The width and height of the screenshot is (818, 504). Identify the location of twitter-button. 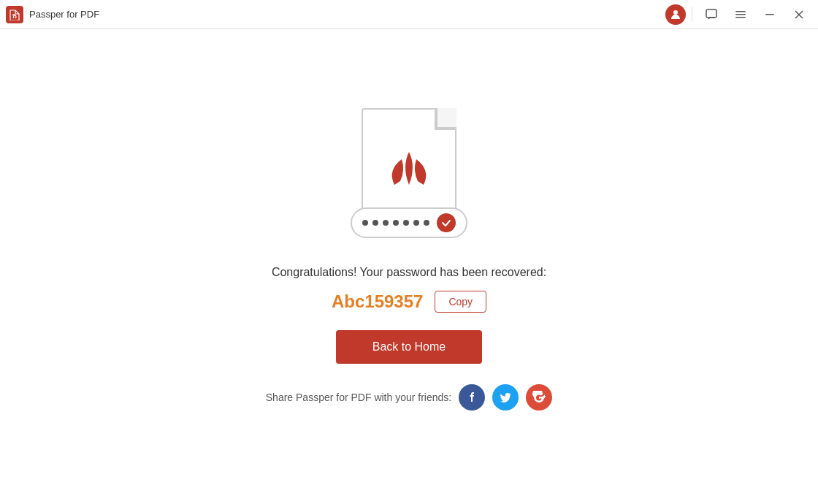
(505, 397).